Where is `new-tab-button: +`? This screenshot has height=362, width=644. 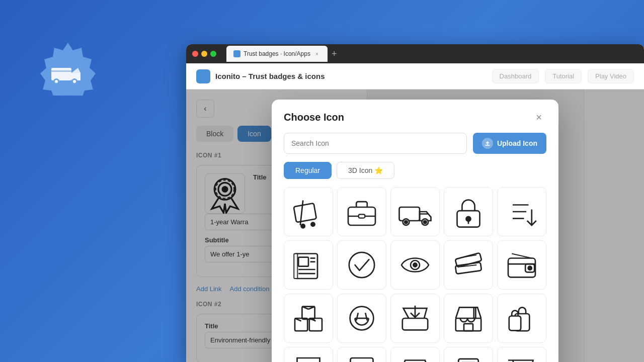 new-tab-button: + is located at coordinates (334, 54).